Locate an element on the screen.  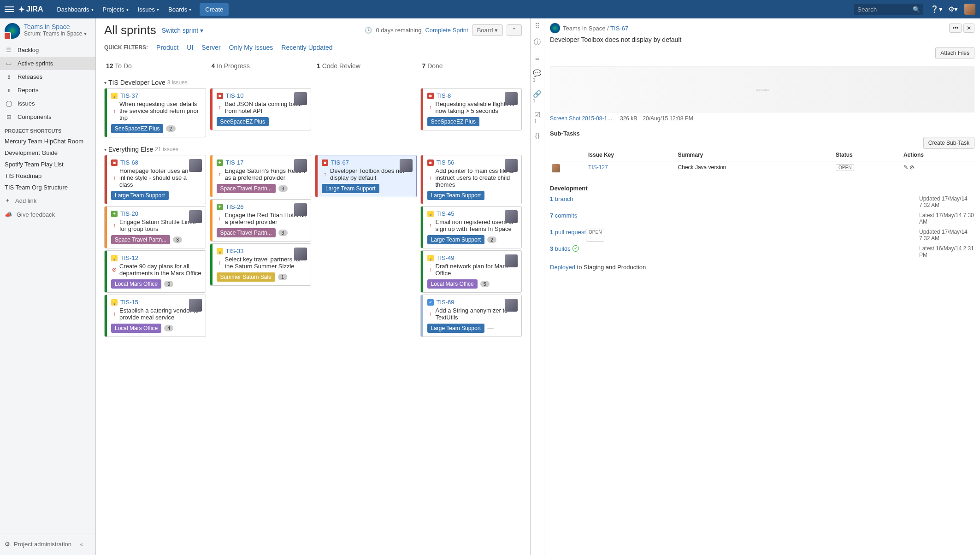
create-button: Create is located at coordinates (214, 9).